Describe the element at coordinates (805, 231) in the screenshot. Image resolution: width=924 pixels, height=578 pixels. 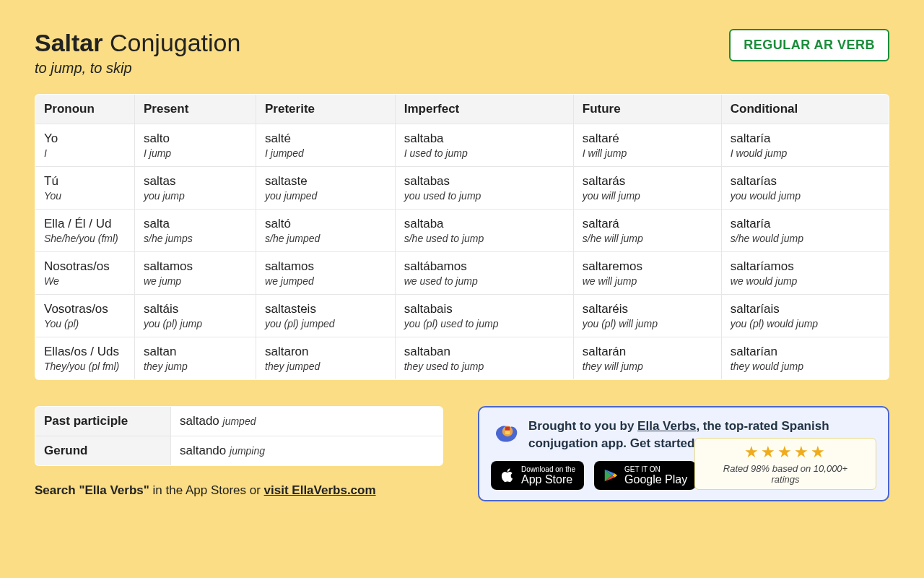
I see `conjugation-cell: saltarías/he would jump` at that location.